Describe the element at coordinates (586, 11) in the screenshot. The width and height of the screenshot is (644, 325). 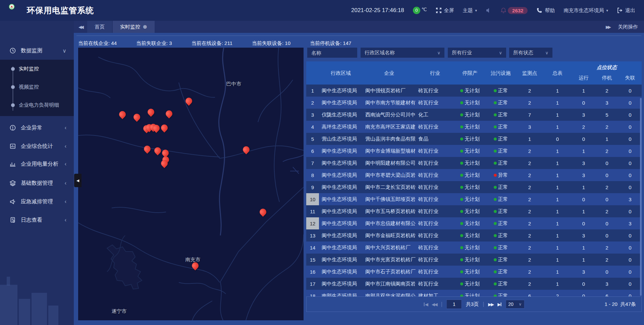
I see `org-dropdown: 南充市生态环境局 ▾` at that location.